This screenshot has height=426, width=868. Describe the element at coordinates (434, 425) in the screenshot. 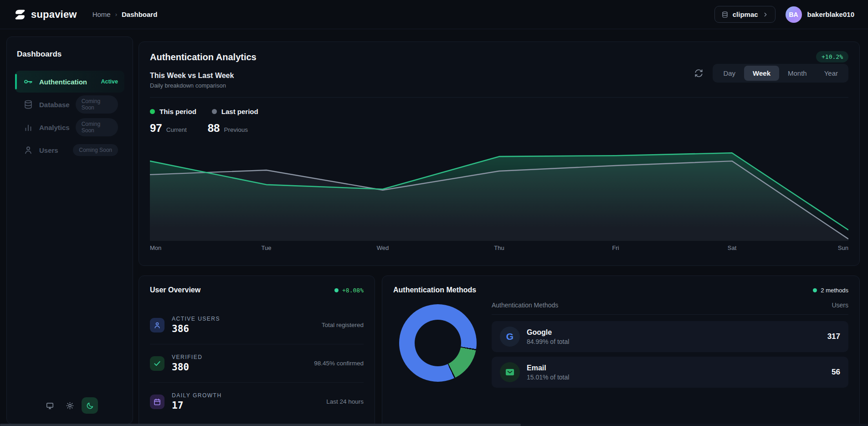

I see `horizontal-scrollbar` at that location.